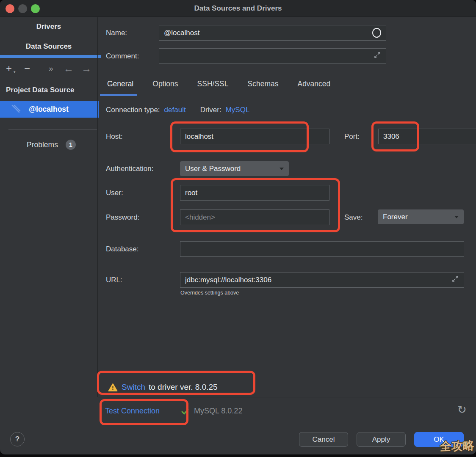 The image size is (476, 457). Describe the element at coordinates (123, 217) in the screenshot. I see `password-label: Password:` at that location.